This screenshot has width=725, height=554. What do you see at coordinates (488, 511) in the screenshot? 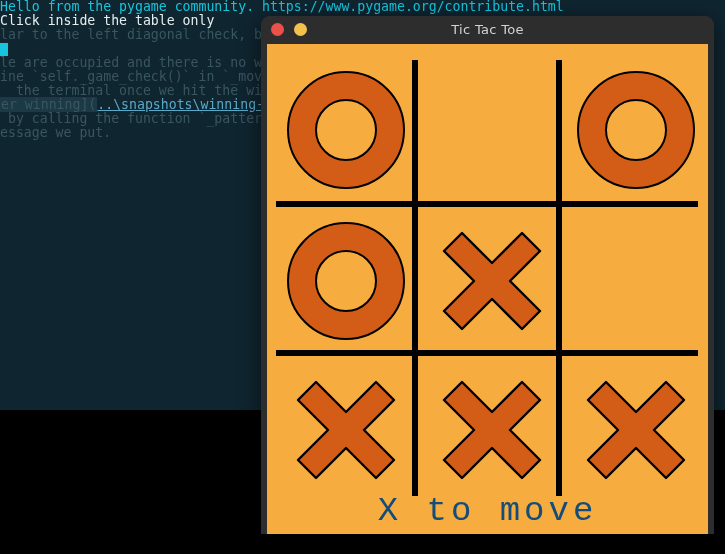
I see `game-status: X to move` at bounding box center [488, 511].